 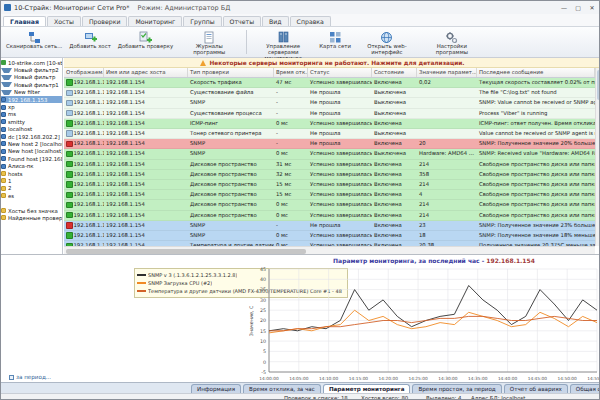 I want to click on tree-item: hosts, so click(x=32, y=174).